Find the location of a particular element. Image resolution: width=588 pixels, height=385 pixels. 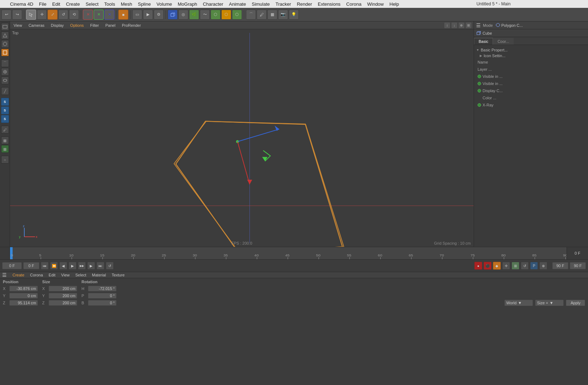

bt-select: Select is located at coordinates (81, 275).